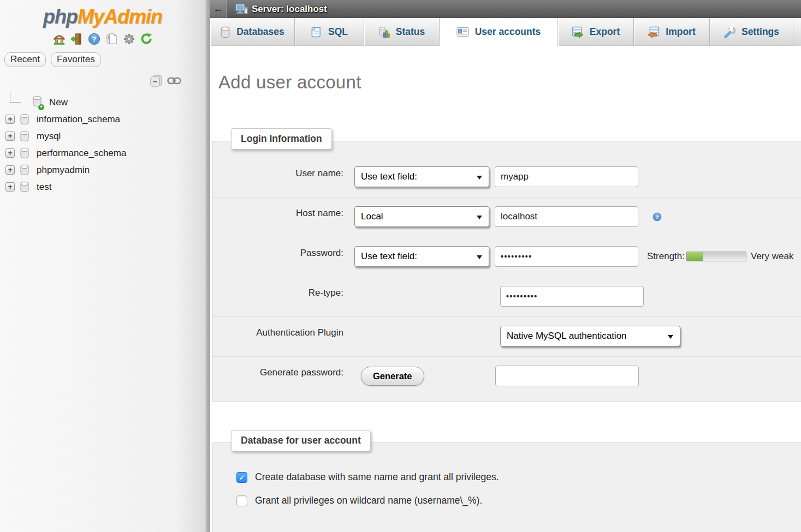 This screenshot has height=532, width=801. I want to click on tab-label: Import, so click(680, 32).